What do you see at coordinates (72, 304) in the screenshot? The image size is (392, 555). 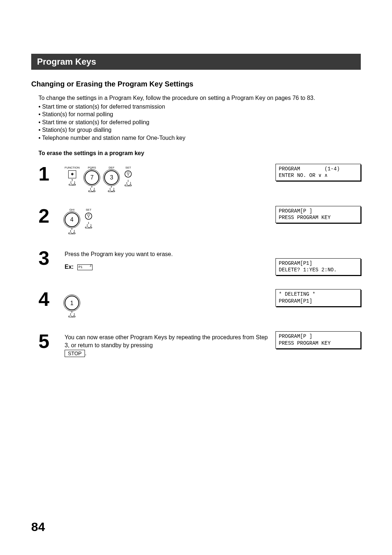 I see `key-1: 1` at bounding box center [72, 304].